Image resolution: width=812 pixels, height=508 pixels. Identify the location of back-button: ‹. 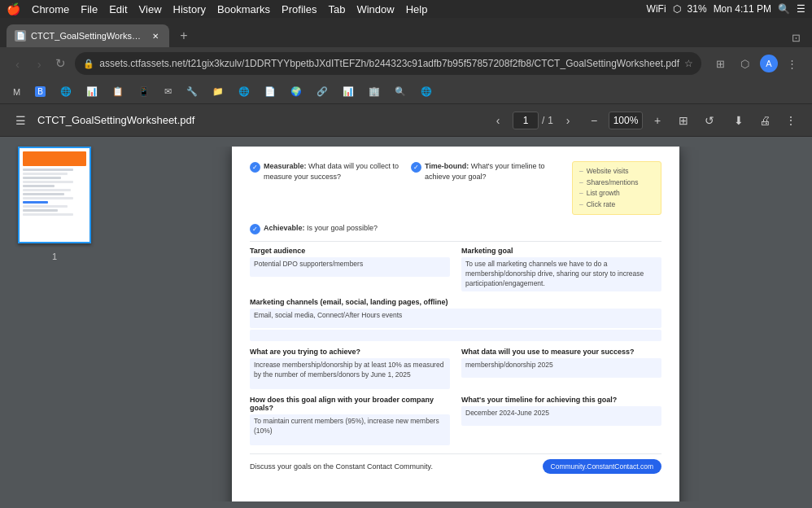
(18, 64).